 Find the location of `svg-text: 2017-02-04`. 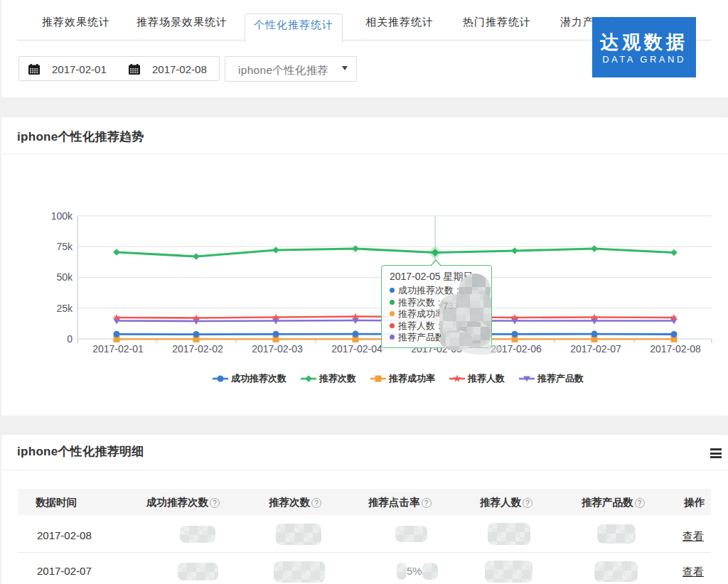

svg-text: 2017-02-04 is located at coordinates (357, 349).